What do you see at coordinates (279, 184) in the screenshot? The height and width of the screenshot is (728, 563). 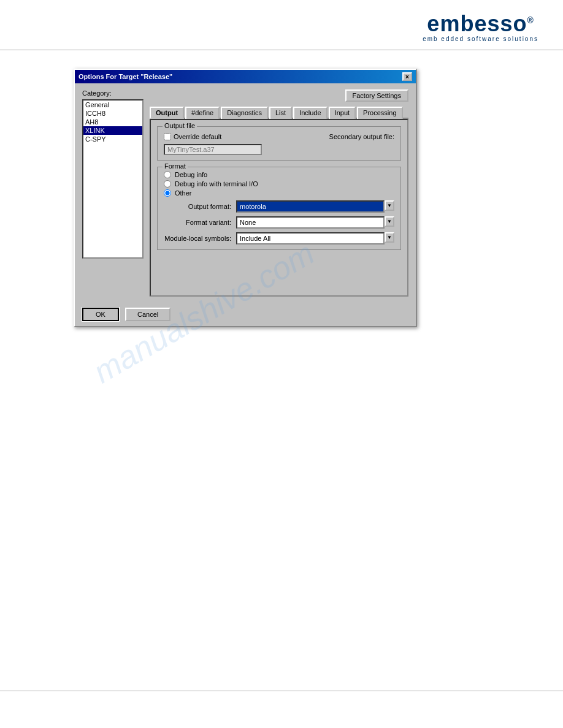 I see `radio-debug-terminal: Debug info with terminal I/O` at bounding box center [279, 184].